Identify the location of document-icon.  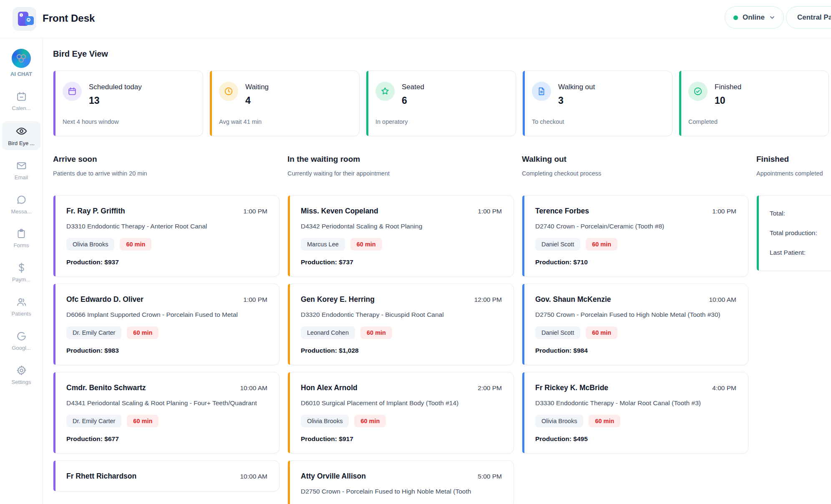
(541, 91).